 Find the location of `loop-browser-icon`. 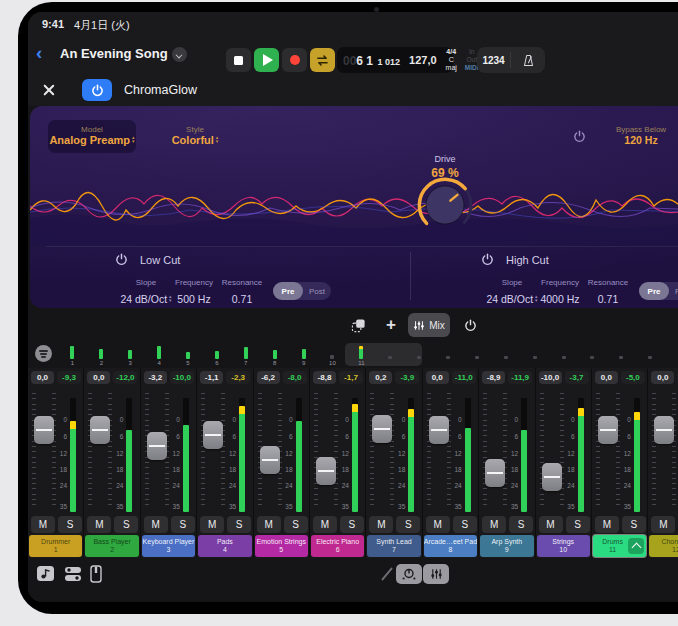

loop-browser-icon is located at coordinates (46, 574).